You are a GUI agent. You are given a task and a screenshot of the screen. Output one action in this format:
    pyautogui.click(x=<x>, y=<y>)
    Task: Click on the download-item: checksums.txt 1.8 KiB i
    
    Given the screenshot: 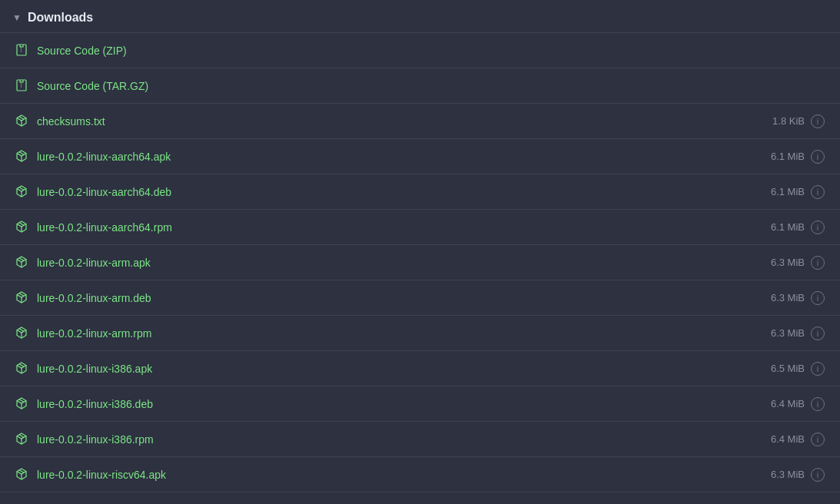 What is the action you would take?
    pyautogui.click(x=420, y=121)
    